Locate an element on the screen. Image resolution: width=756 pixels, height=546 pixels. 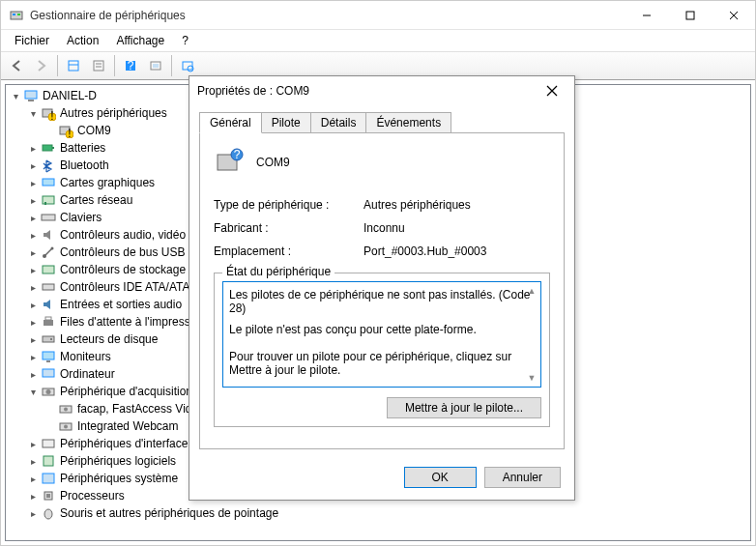
monitor-icon is located at coordinates (48, 357).